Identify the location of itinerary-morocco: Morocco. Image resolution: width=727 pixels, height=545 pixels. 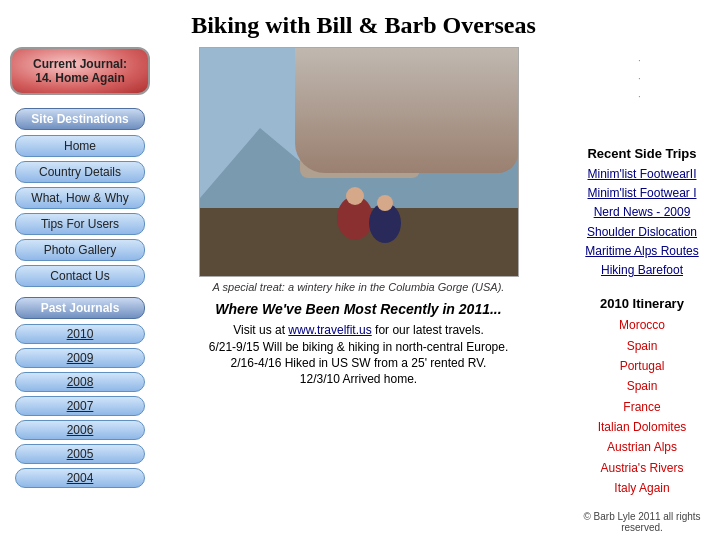
(642, 325).